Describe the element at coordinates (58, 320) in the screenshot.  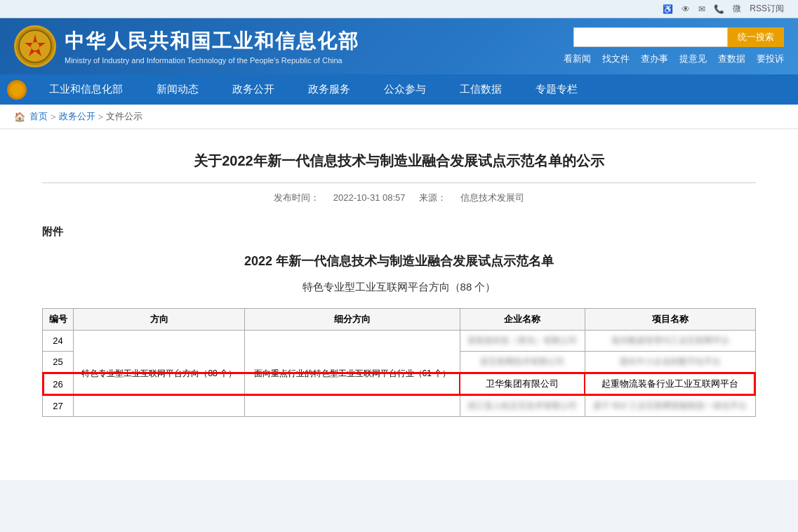
I see `col-num: 编号` at that location.